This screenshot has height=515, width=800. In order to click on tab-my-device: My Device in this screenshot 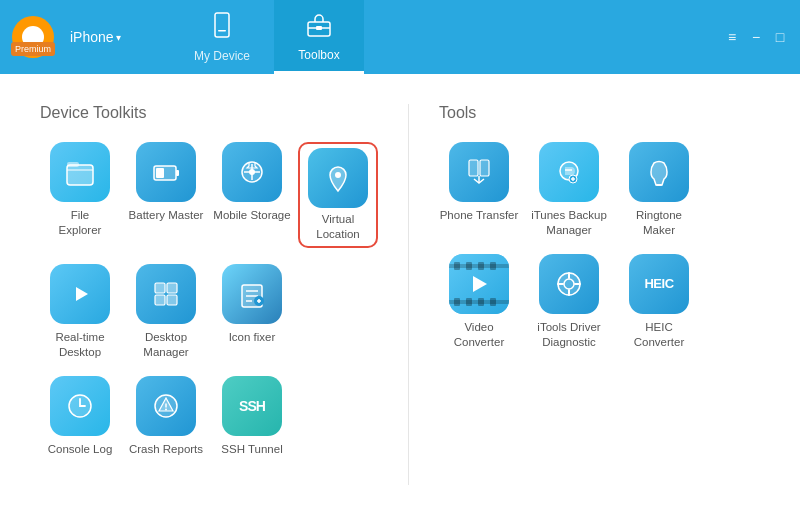, I will do `click(222, 37)`.